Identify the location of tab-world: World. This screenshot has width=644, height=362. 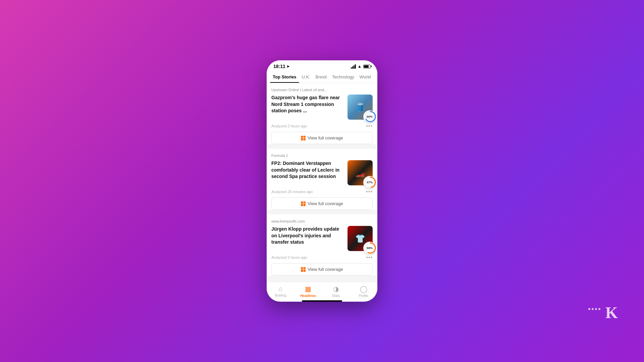
(365, 77).